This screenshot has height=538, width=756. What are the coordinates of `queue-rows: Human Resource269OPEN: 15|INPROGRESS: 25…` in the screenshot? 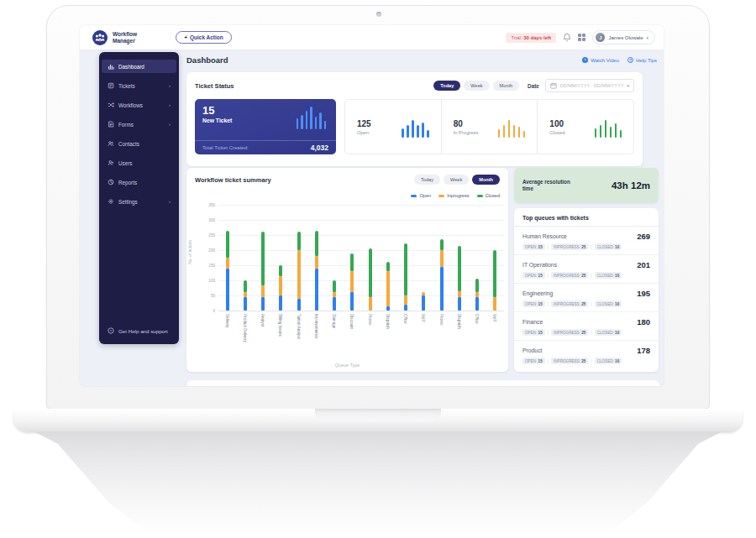 It's located at (586, 297).